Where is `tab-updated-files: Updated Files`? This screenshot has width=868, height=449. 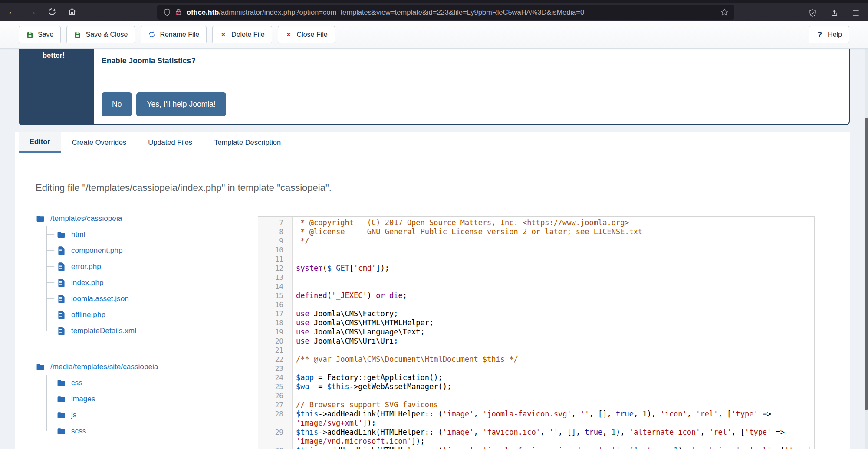 tab-updated-files: Updated Files is located at coordinates (170, 142).